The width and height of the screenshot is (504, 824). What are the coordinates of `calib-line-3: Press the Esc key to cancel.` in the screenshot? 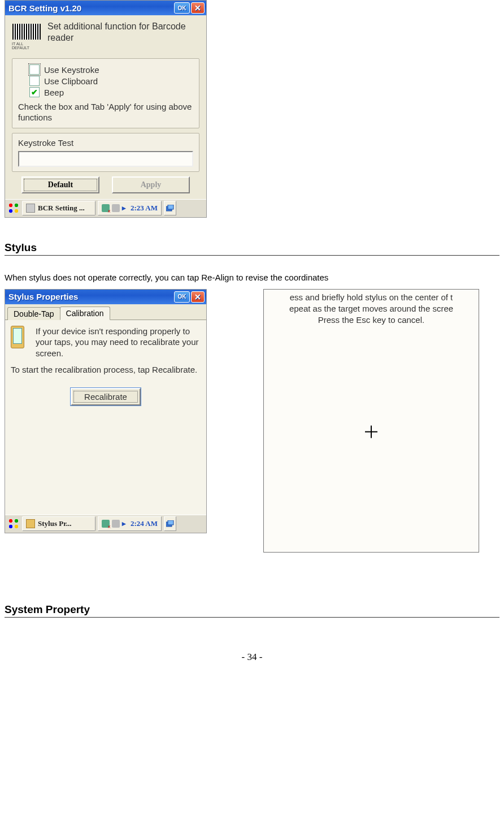 It's located at (371, 320).